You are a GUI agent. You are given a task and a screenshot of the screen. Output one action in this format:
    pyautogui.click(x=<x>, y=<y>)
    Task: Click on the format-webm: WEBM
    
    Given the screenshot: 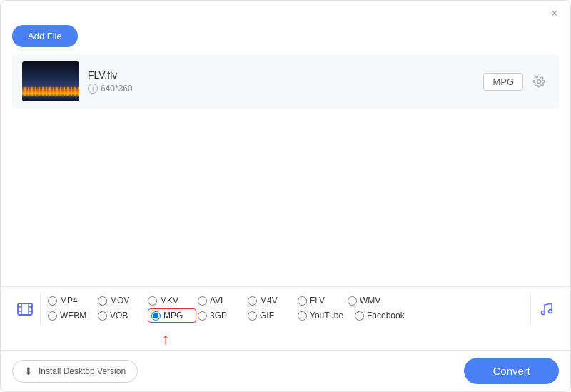 What is the action you would take?
    pyautogui.click(x=72, y=316)
    